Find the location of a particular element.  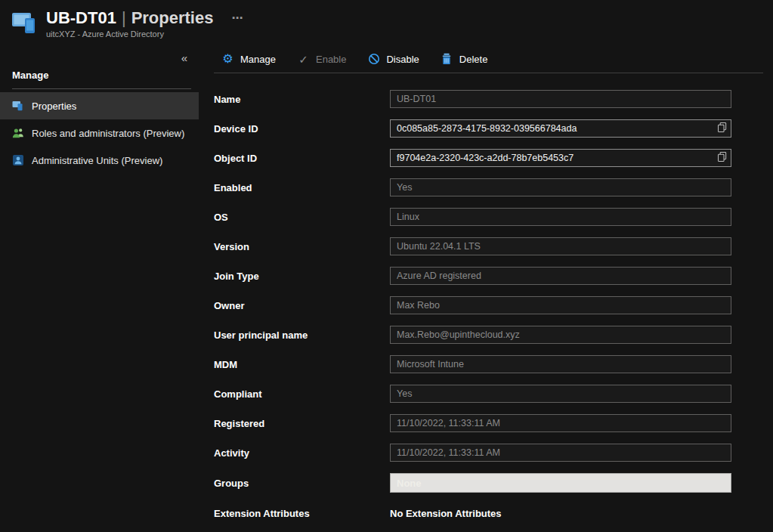

sidebar-item-label: Roles and administrators (Preview) is located at coordinates (108, 133).